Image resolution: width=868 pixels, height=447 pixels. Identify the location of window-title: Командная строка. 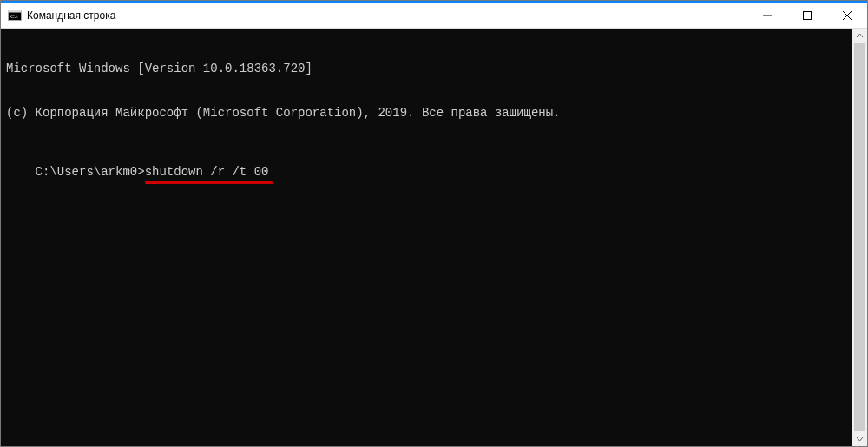
(71, 16).